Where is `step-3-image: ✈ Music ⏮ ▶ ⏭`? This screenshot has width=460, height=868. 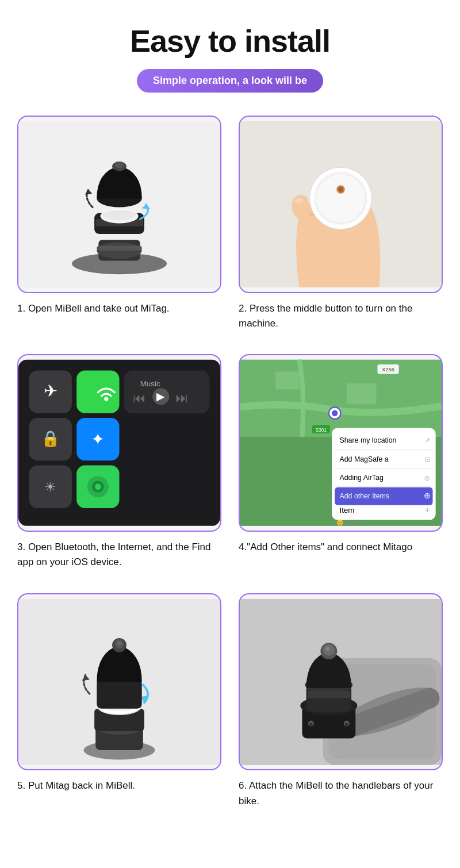 step-3-image: ✈ Music ⏮ ▶ ⏭ is located at coordinates (120, 443).